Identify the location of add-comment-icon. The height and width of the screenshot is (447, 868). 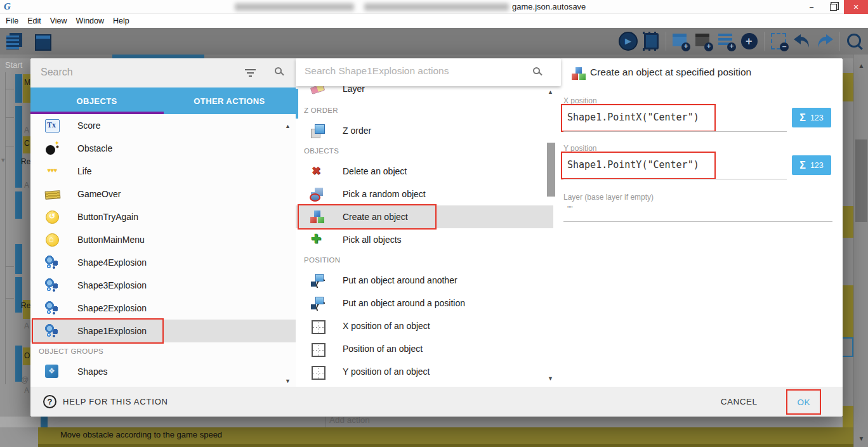
(727, 41).